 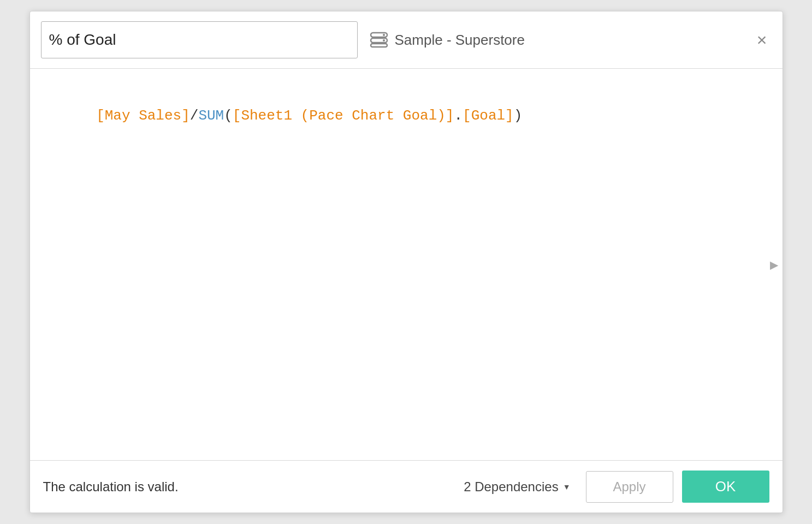 What do you see at coordinates (726, 487) in the screenshot?
I see `ok-button: OK` at bounding box center [726, 487].